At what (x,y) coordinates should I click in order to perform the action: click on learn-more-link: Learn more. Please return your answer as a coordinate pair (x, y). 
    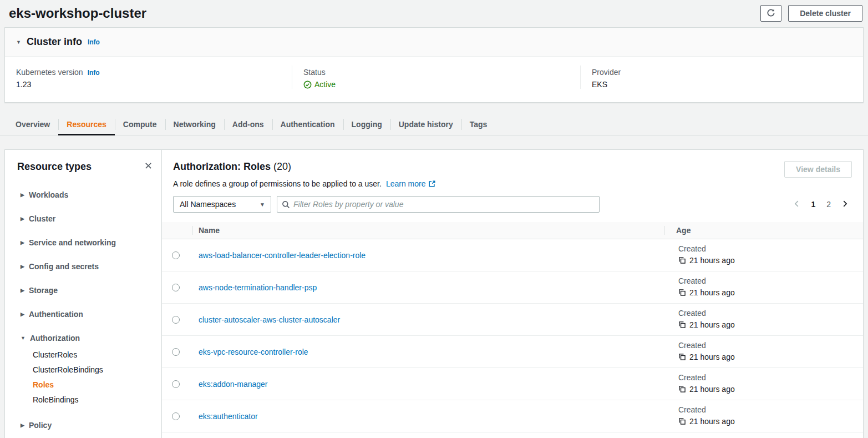
    Looking at the image, I should click on (411, 184).